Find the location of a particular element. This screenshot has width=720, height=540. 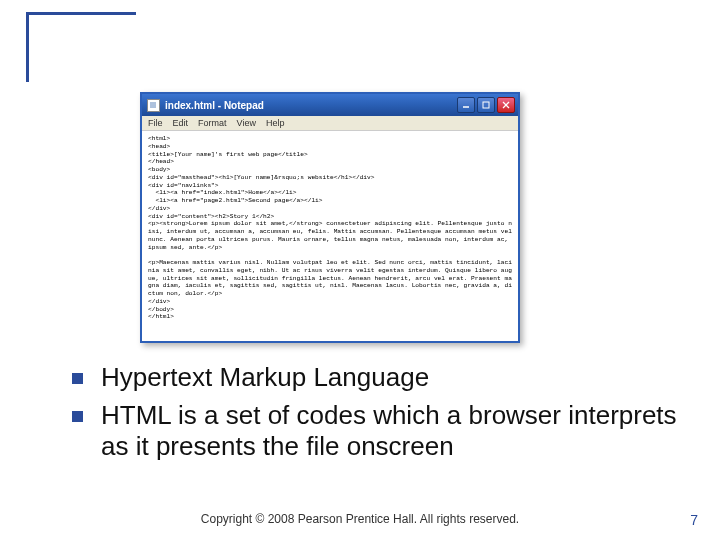

minimize-button is located at coordinates (466, 105).